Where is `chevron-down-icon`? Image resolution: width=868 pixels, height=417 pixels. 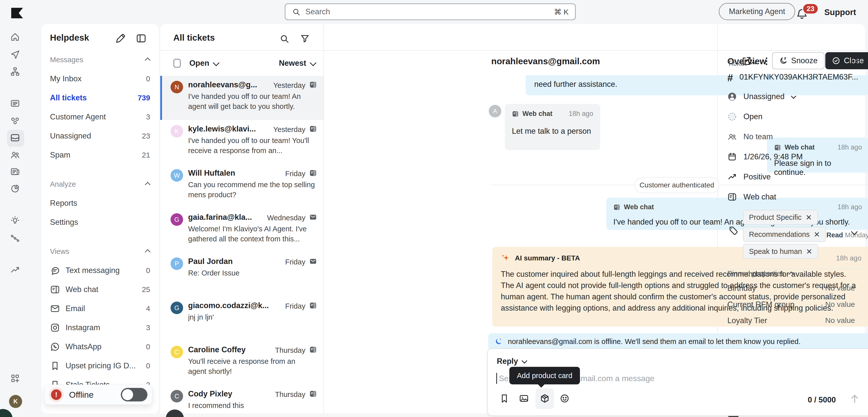 chevron-down-icon is located at coordinates (854, 233).